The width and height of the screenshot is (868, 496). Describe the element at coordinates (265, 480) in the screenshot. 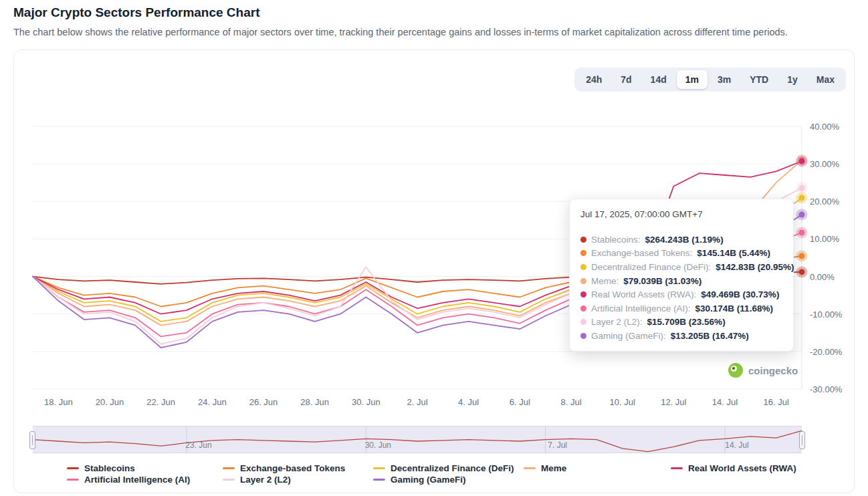

I see `legend-series-label: Layer 2 (L2)` at that location.